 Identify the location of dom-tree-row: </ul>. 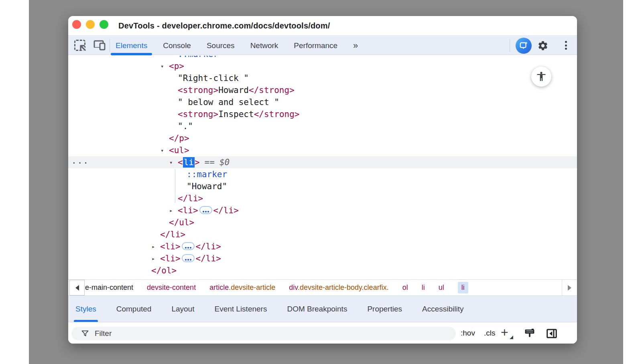
(323, 222).